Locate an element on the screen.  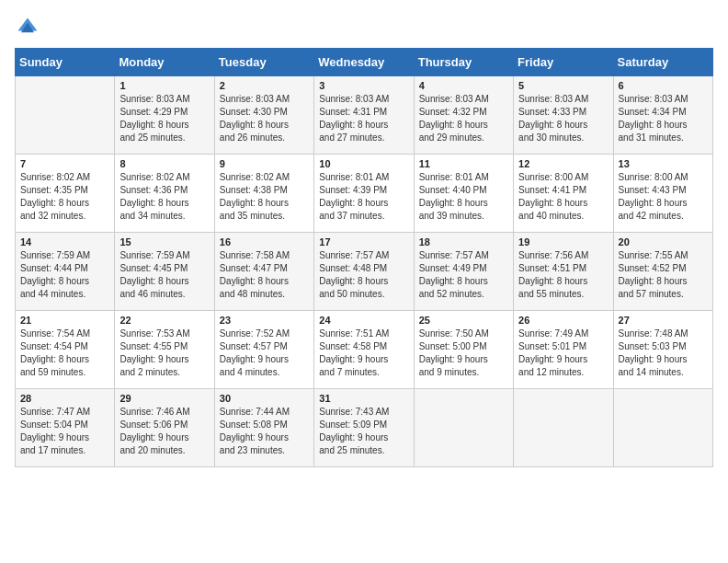
calendar-cell: 29Sunrise: 7:46 AMSunset: 5:06 PMDayligh… is located at coordinates (165, 429).